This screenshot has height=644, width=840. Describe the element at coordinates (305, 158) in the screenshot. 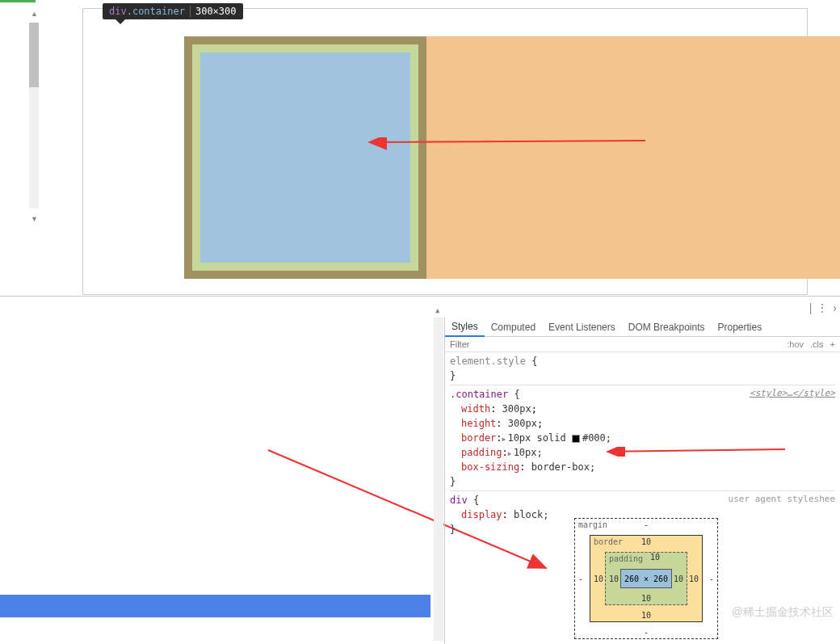

I see `container-element` at that location.